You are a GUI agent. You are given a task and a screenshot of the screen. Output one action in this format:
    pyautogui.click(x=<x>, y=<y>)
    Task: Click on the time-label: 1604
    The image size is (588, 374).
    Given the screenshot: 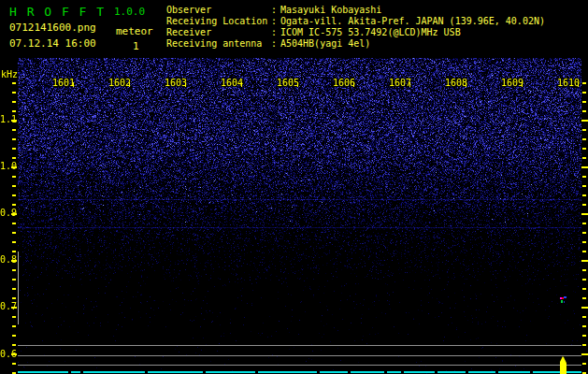 What is the action you would take?
    pyautogui.click(x=232, y=82)
    